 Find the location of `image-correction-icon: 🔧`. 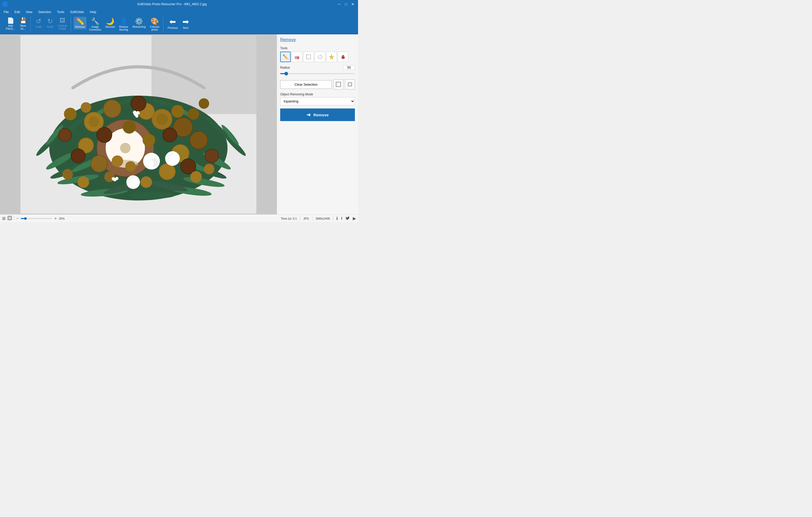

image-correction-icon: 🔧 is located at coordinates (95, 21).